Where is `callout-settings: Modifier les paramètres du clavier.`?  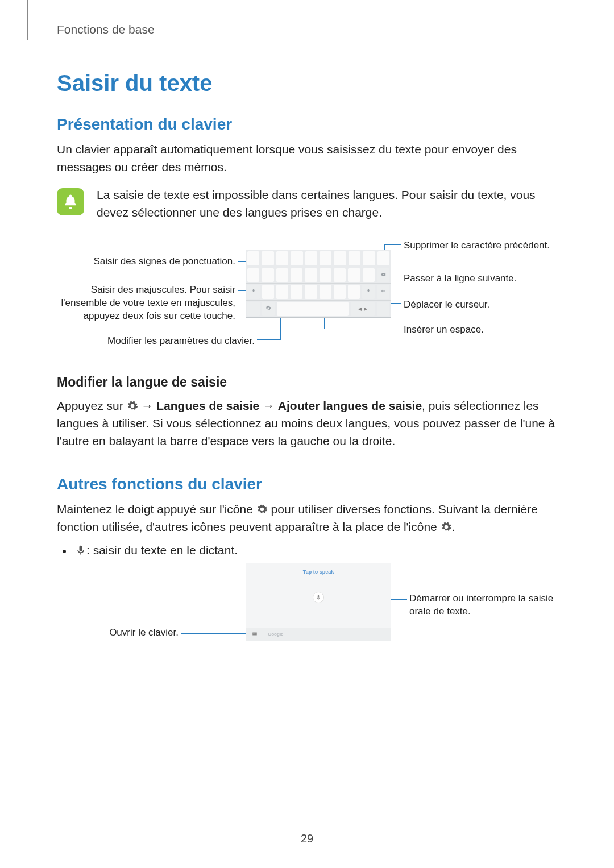 callout-settings: Modifier les paramètres du clavier. is located at coordinates (156, 341).